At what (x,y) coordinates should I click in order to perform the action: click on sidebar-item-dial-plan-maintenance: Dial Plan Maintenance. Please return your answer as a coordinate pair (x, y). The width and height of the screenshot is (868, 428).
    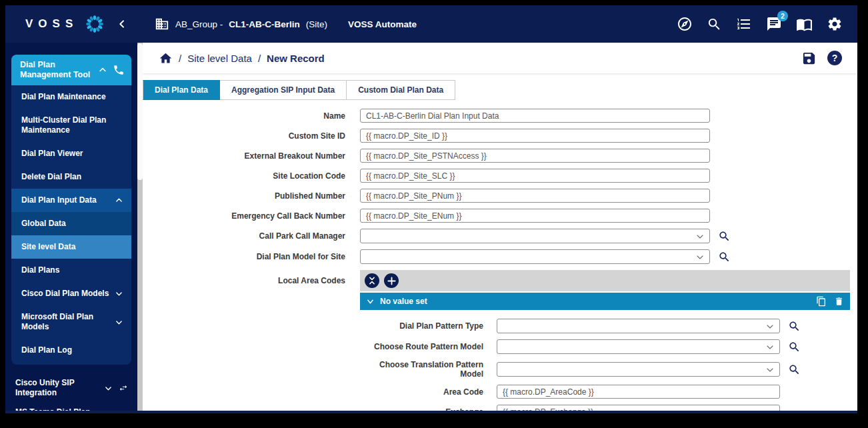
    Looking at the image, I should click on (71, 97).